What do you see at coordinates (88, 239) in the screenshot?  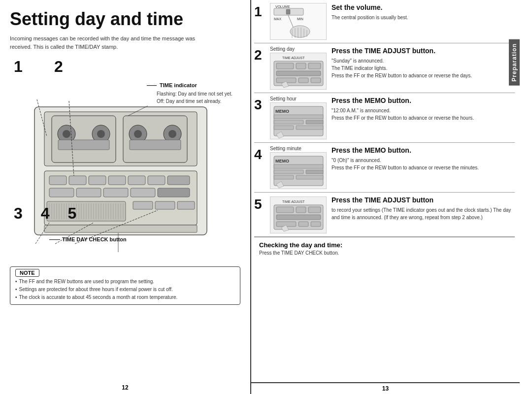 I see `time-day-check-label: ——TIME DAY CHECK button` at bounding box center [88, 239].